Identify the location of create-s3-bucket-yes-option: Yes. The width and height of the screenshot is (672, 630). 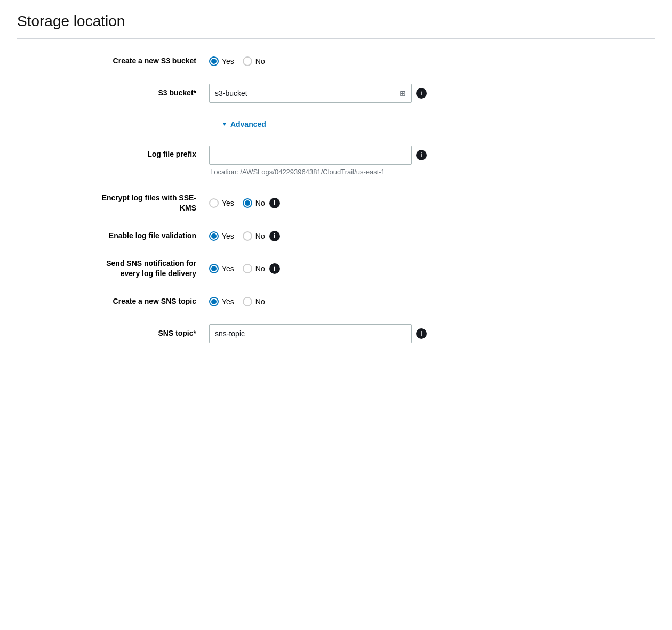
(222, 61).